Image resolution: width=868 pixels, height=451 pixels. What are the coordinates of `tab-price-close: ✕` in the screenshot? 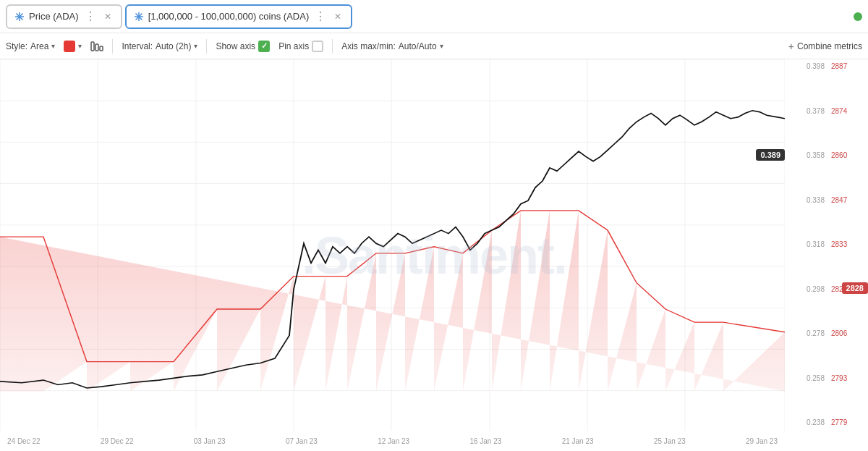 It's located at (108, 17).